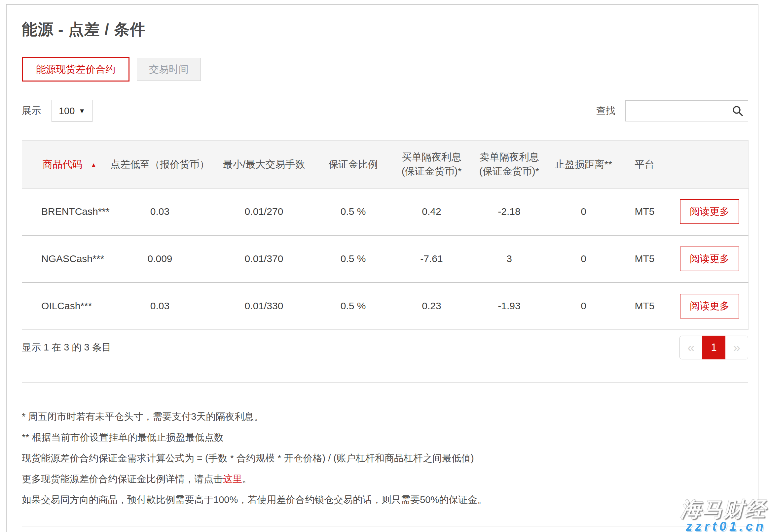 The width and height of the screenshot is (769, 532). Describe the element at coordinates (385, 212) in the screenshot. I see `table-row: BRENTCash*** 0.03 0.01/270 0.5 % 0.42 -2…` at that location.